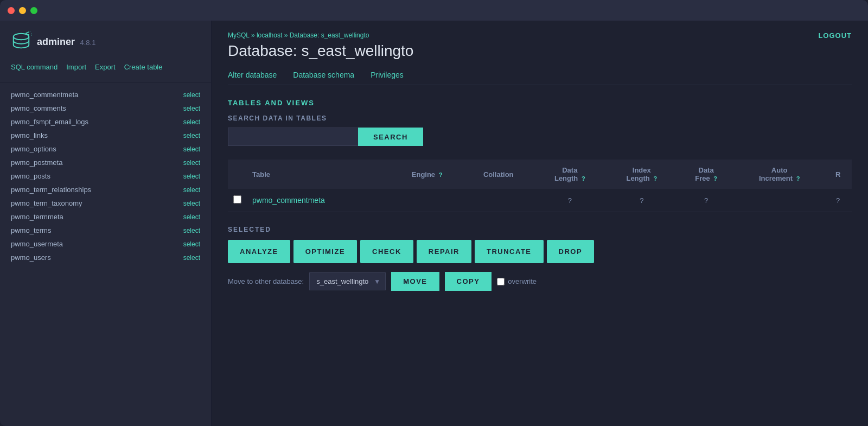  What do you see at coordinates (434, 10) in the screenshot?
I see `title-bar` at bounding box center [434, 10].